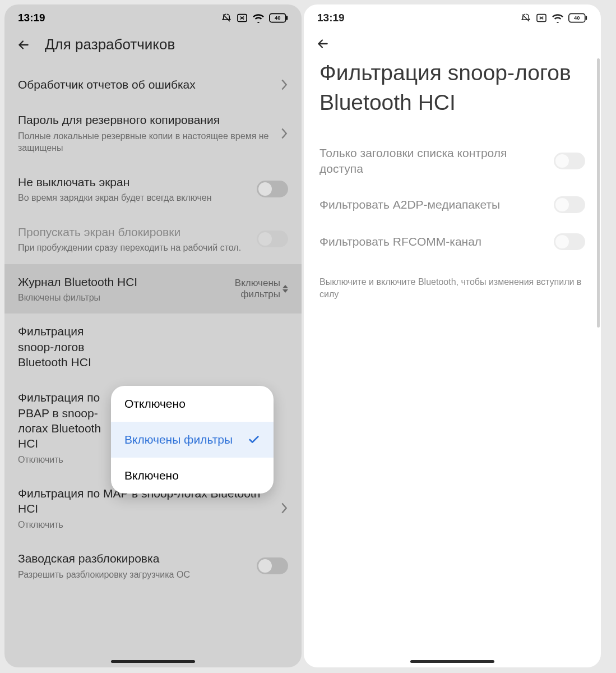  I want to click on setting-title: Фильтровать A2DP-медиапакеты, so click(433, 204).